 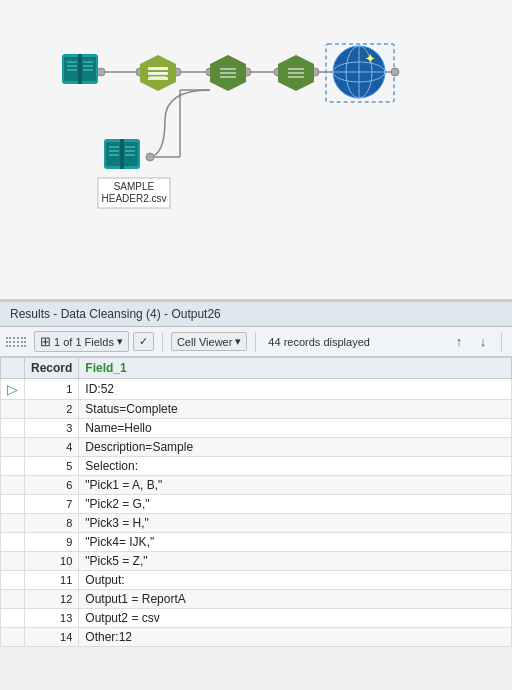 What do you see at coordinates (296, 600) in the screenshot?
I see `row-field-value: Output1 = ReportA` at bounding box center [296, 600].